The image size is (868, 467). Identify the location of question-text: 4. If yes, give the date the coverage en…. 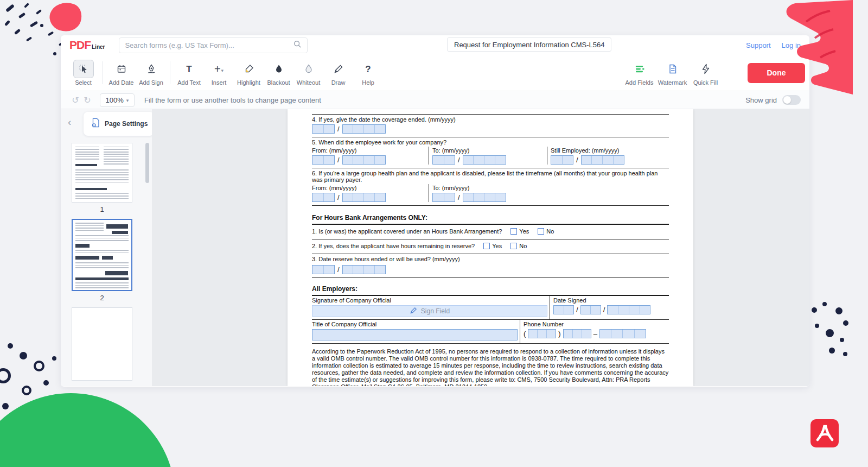
(490, 119).